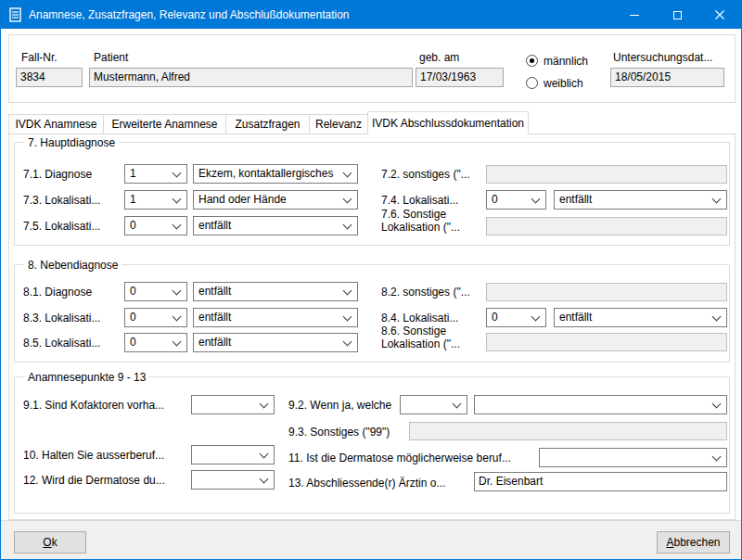 The height and width of the screenshot is (560, 742). I want to click on f83-code-select: 0, so click(156, 317).